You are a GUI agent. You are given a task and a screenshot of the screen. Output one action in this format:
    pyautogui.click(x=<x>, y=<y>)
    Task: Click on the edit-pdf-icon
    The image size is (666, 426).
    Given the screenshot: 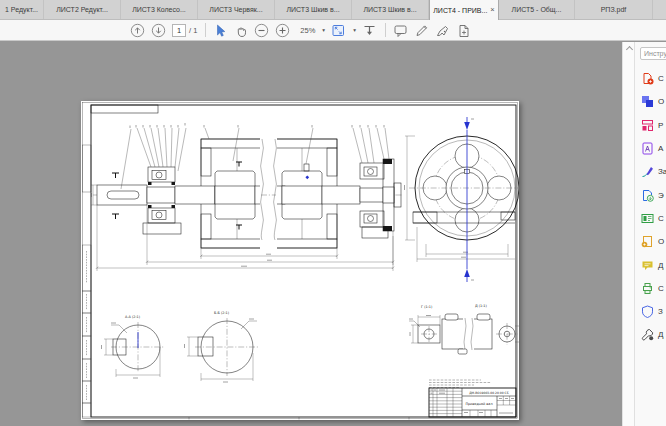 What is the action you would take?
    pyautogui.click(x=648, y=126)
    